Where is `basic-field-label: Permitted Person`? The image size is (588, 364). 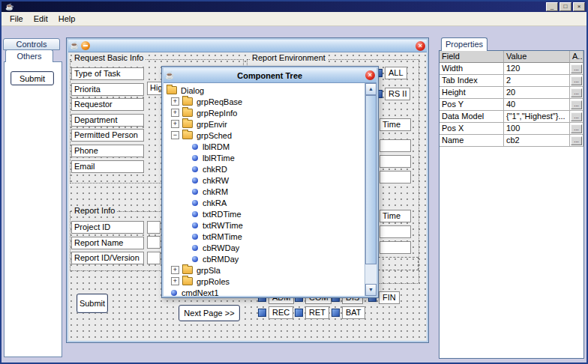 basic-field-label: Permitted Person is located at coordinates (108, 135).